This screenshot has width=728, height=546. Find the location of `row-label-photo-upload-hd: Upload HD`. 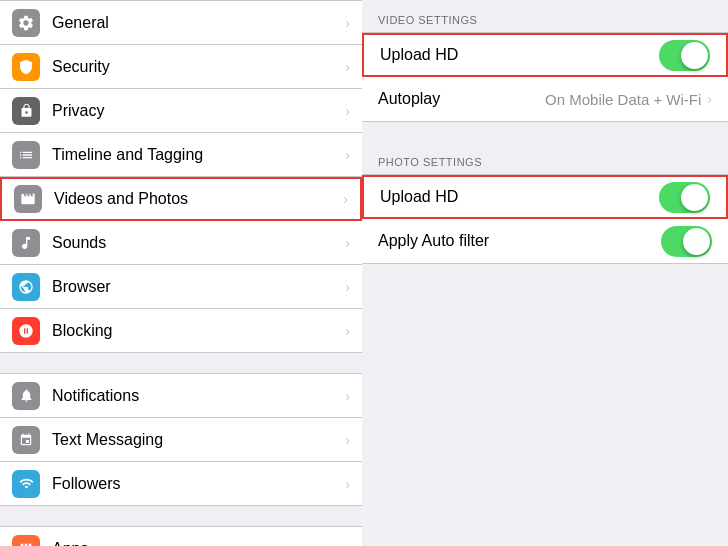

row-label-photo-upload-hd: Upload HD is located at coordinates (520, 197).